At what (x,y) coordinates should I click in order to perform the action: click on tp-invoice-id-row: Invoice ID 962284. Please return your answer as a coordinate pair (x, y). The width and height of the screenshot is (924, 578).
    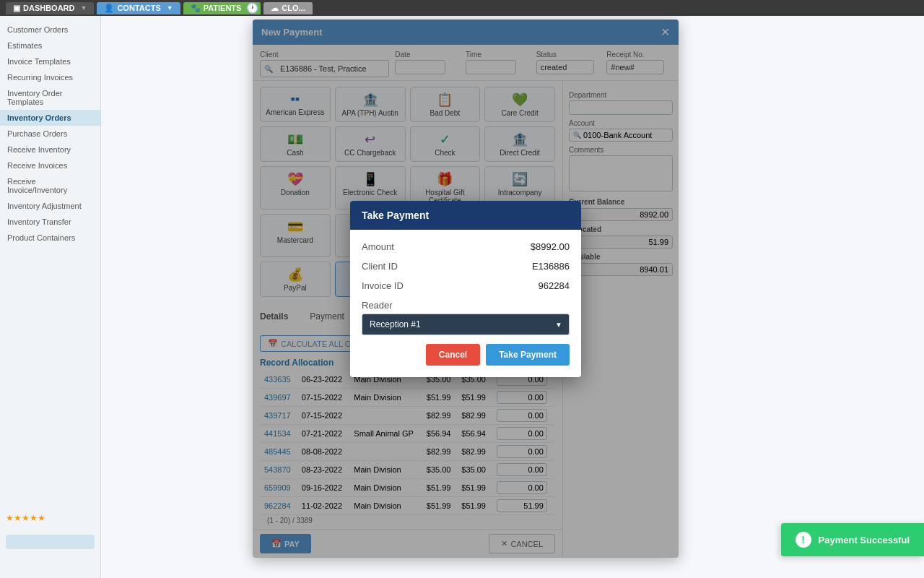
    Looking at the image, I should click on (466, 286).